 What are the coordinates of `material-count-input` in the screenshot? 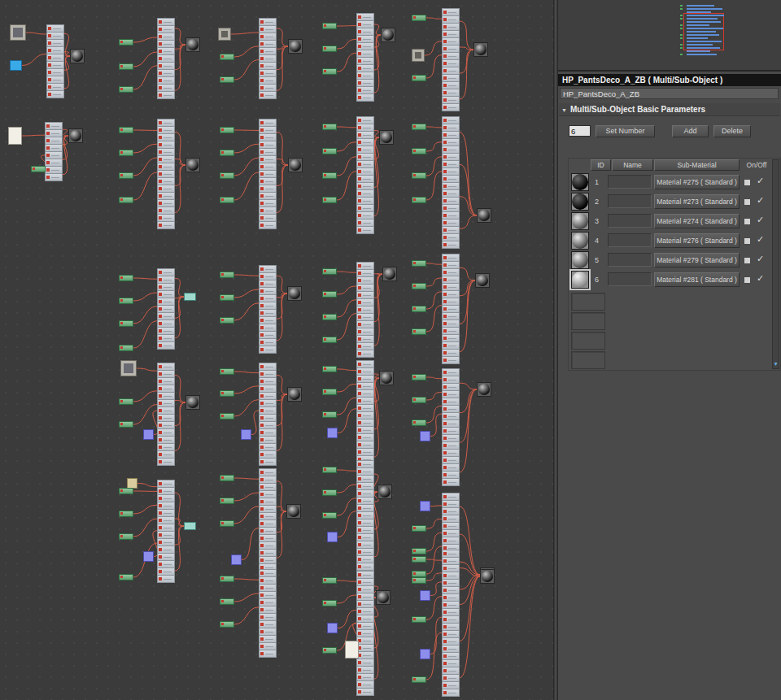 It's located at (579, 131).